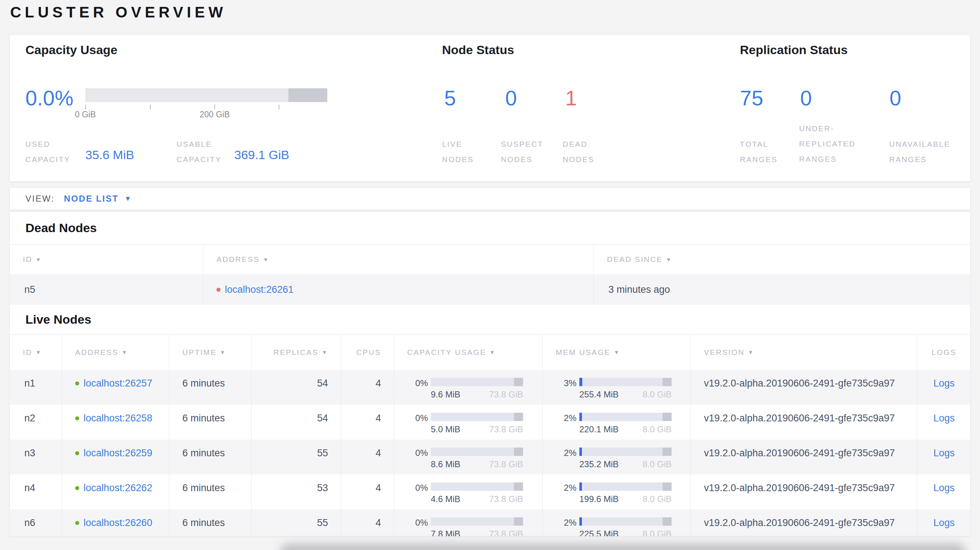 The image size is (980, 550). What do you see at coordinates (77, 453) in the screenshot?
I see `live-status-dot` at bounding box center [77, 453].